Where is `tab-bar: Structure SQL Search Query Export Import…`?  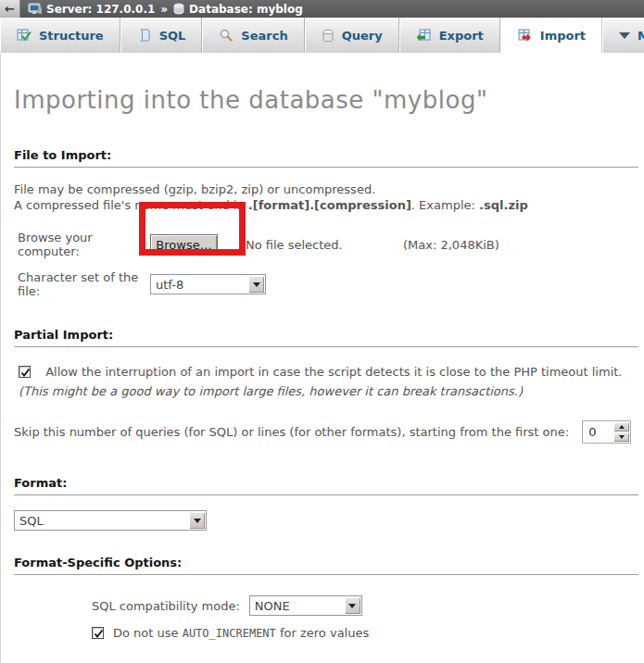
tab-bar: Structure SQL Search Query Export Import… is located at coordinates (322, 35).